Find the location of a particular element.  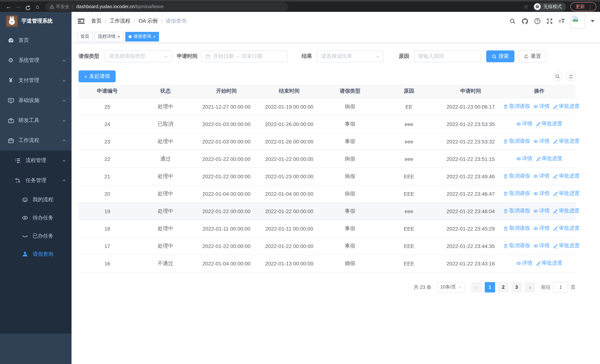

navbar: 首页 / 工作流程 / OA 示例 / 请假查询 is located at coordinates (336, 21).